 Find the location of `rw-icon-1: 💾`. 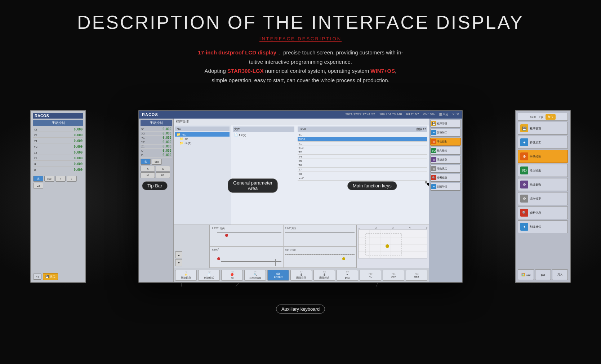

rw-icon-1: 💾 is located at coordinates (524, 128).